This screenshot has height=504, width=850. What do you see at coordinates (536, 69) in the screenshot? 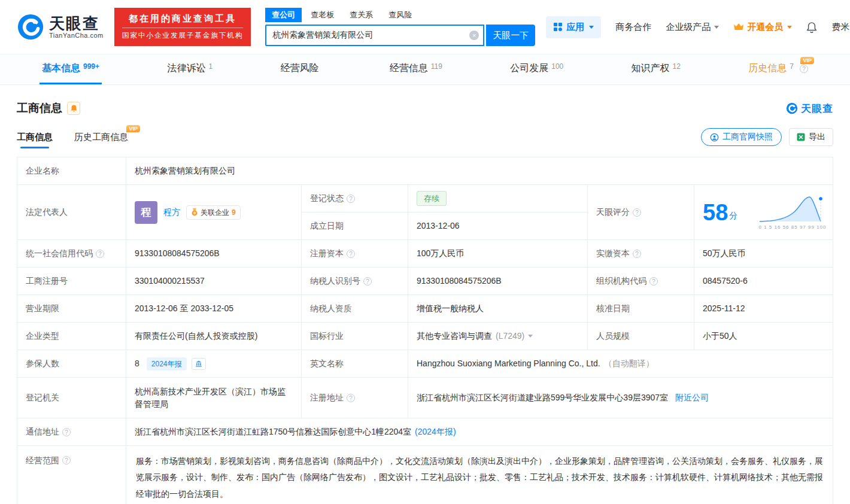
I see `tab-company-development: 公司发展100` at bounding box center [536, 69].